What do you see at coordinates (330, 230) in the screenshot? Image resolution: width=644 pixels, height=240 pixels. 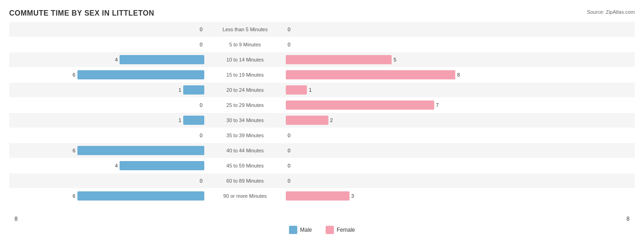 I see `female-legend-box` at bounding box center [330, 230].